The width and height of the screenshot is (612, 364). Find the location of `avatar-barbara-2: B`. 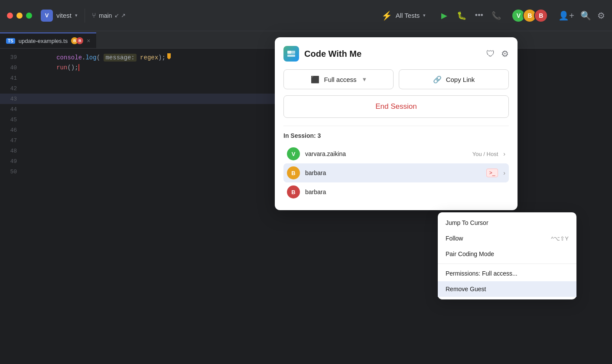

avatar-barbara-2: B is located at coordinates (541, 16).